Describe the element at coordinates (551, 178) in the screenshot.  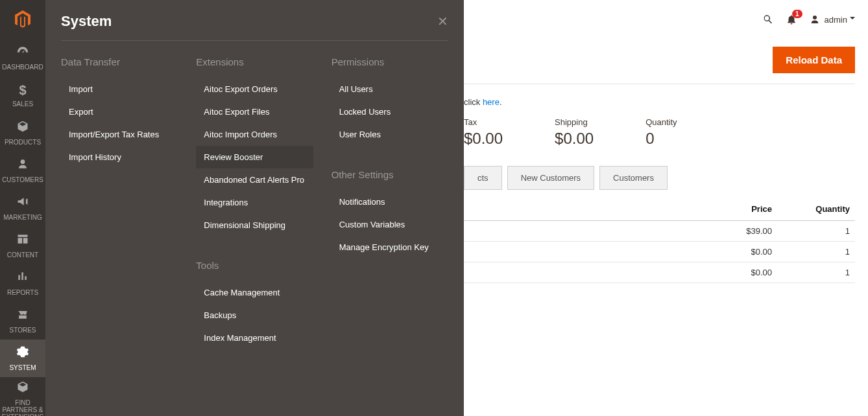
I see `tab-new-customers: New Customers` at that location.